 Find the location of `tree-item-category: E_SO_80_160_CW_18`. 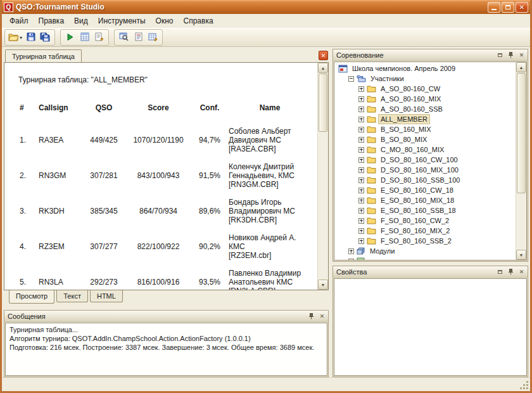

tree-item-category: E_SO_80_160_CW_18 is located at coordinates (426, 190).